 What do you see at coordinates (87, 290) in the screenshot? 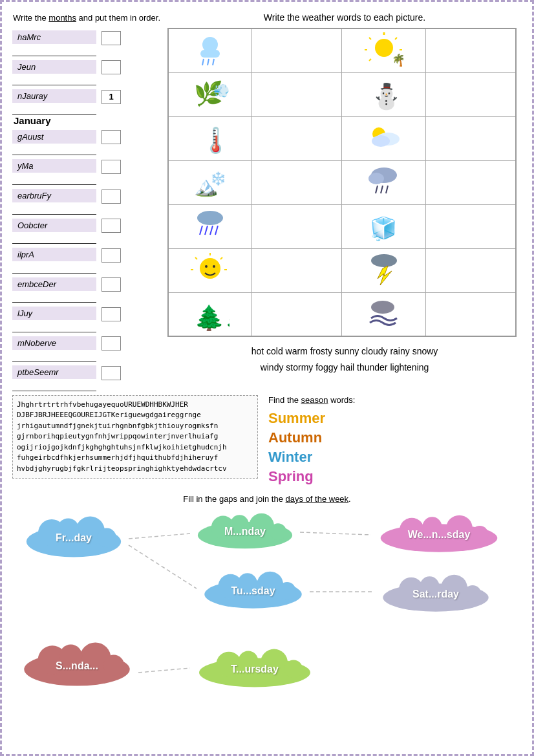
I see `month-item-8: embceDer` at bounding box center [87, 290].